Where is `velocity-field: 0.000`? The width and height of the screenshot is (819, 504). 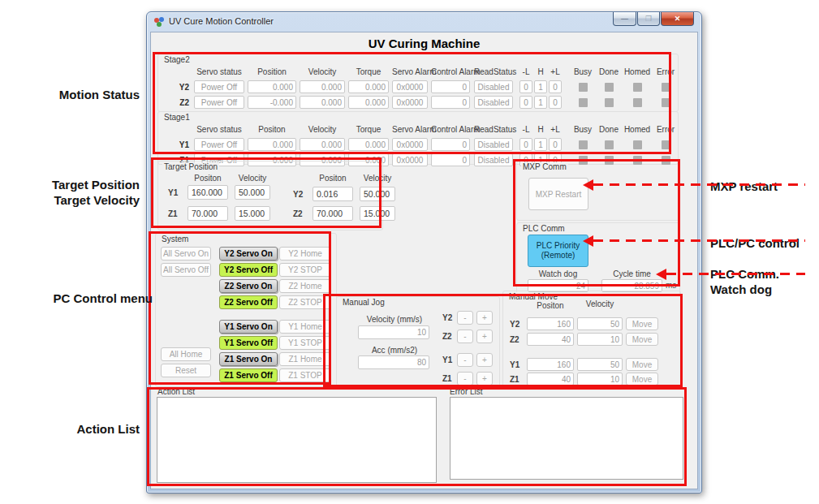
velocity-field: 0.000 is located at coordinates (322, 102).